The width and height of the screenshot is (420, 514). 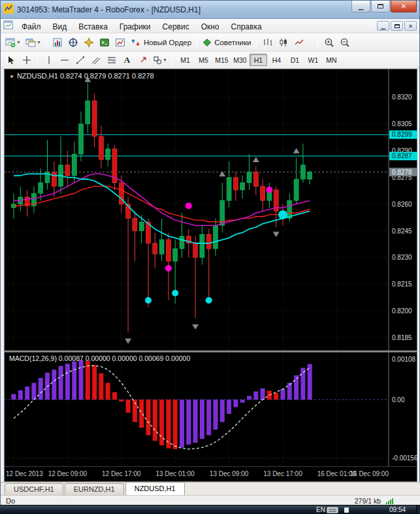 I want to click on standard-toolbar: ▼ ▼ Новый Ордер Советники, so click(x=210, y=43).